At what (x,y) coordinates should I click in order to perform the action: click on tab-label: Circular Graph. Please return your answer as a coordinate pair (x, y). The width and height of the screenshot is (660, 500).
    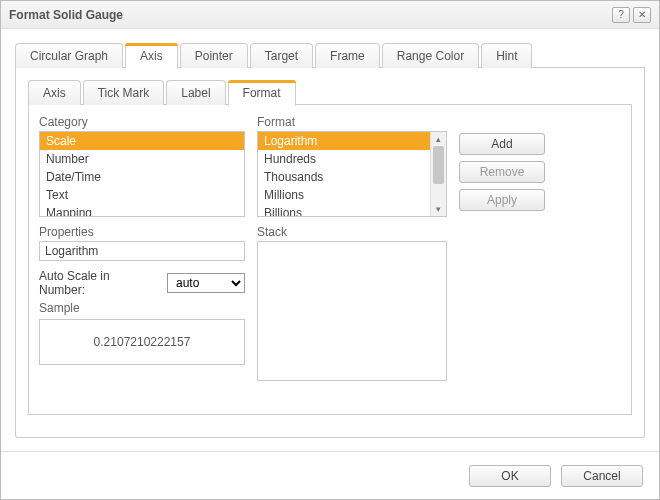
    Looking at the image, I should click on (69, 56).